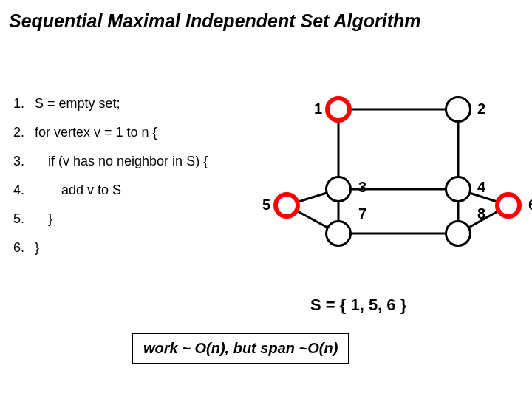 The width and height of the screenshot is (532, 399). Describe the element at coordinates (214, 21) in the screenshot. I see `page-title: Sequential Maximal Independent Set Algor…` at that location.